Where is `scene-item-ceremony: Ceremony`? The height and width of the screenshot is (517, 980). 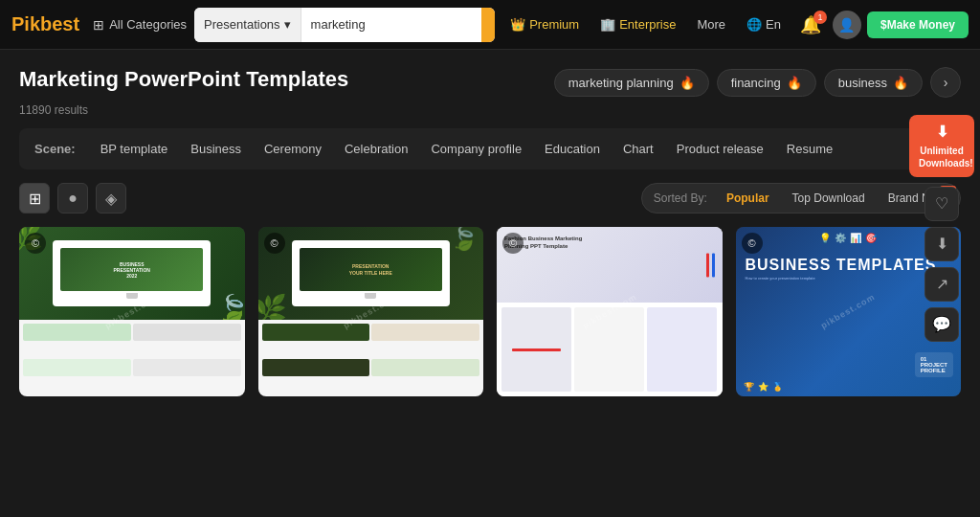
scene-item-ceremony: Ceremony is located at coordinates (293, 149).